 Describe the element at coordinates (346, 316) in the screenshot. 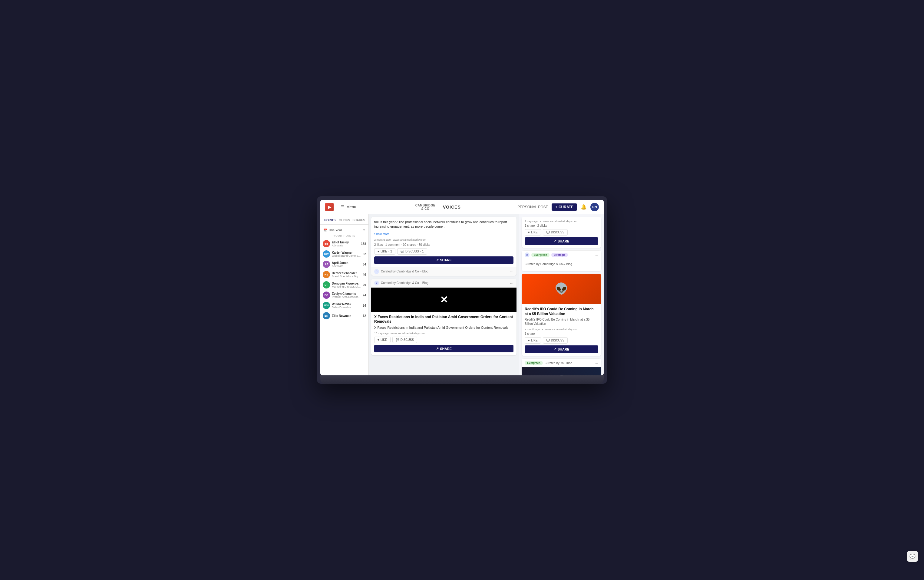

I see `leader-name: Ellis Newman` at that location.